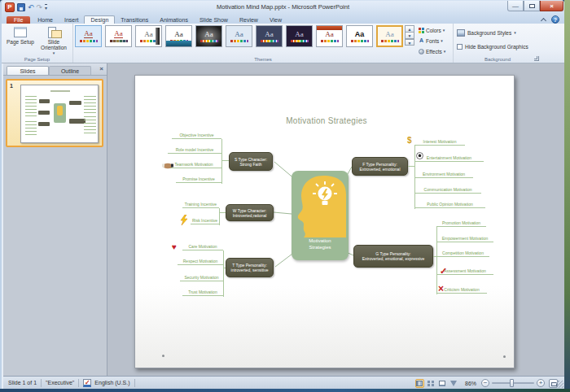 This screenshot has height=392, width=570. What do you see at coordinates (432, 384) in the screenshot?
I see `slide-sorter-button` at bounding box center [432, 384].